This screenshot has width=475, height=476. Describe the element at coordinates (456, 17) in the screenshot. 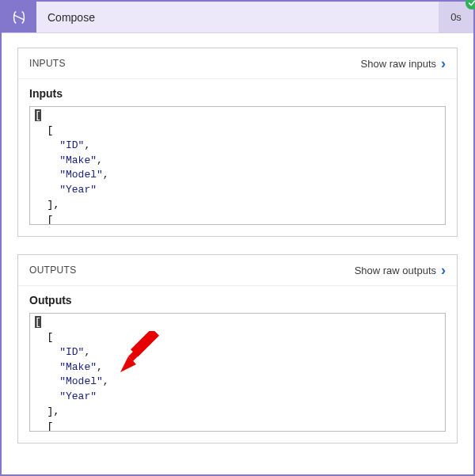

I see `duration-badge: 0s` at that location.